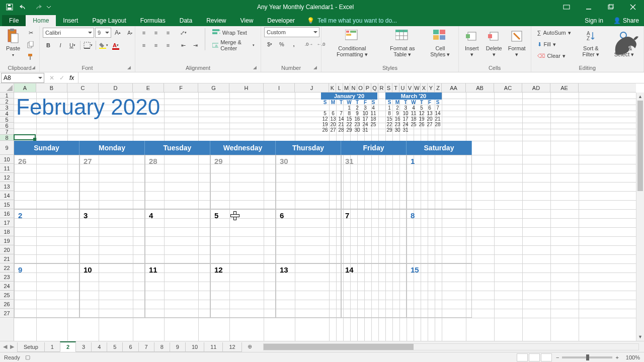 The width and height of the screenshot is (644, 362). Describe the element at coordinates (522, 357) in the screenshot. I see `normal-view-icon` at that location.